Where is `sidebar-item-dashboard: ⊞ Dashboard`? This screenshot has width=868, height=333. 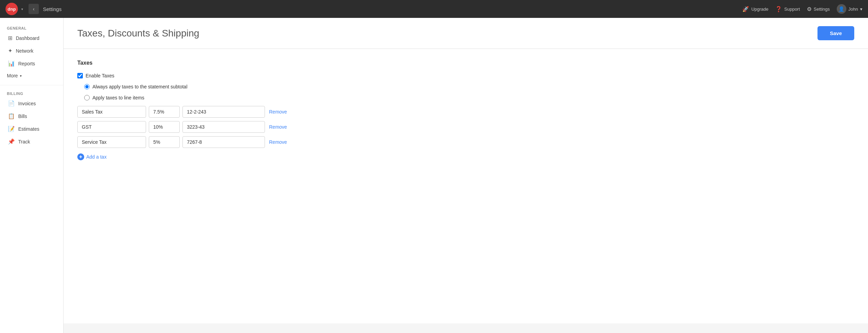
sidebar-item-dashboard: ⊞ Dashboard is located at coordinates (32, 38).